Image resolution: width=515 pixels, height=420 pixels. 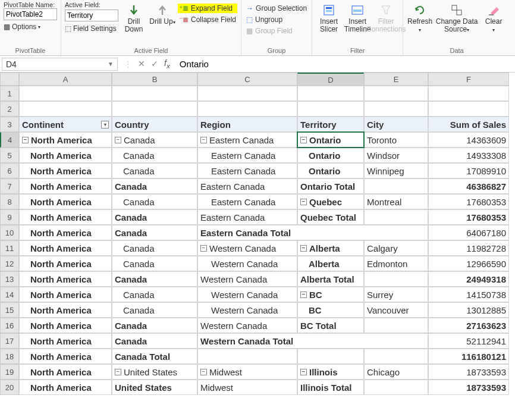 What do you see at coordinates (92, 29) in the screenshot?
I see `field-settings-button: ⬚ Field Settings` at bounding box center [92, 29].